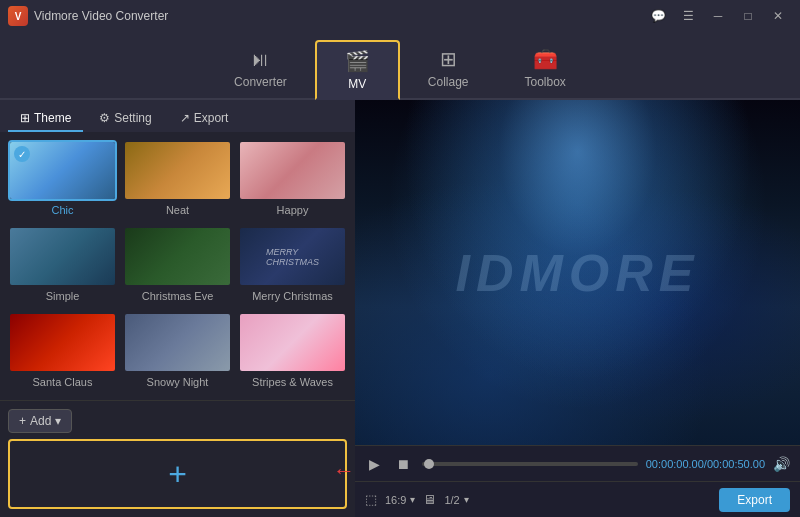  Describe the element at coordinates (63, 382) in the screenshot. I see `theme-santa-label: Santa Claus` at that location.